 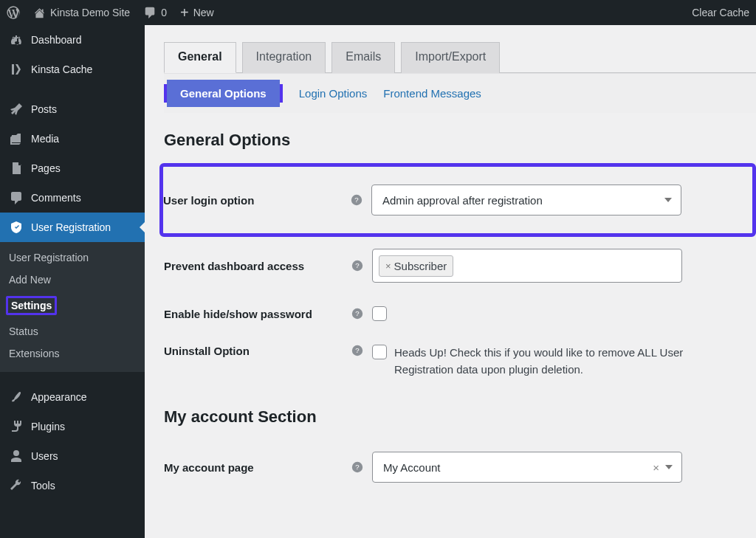 What do you see at coordinates (72, 427) in the screenshot?
I see `sidebar-item-plugins: Plugins` at bounding box center [72, 427].